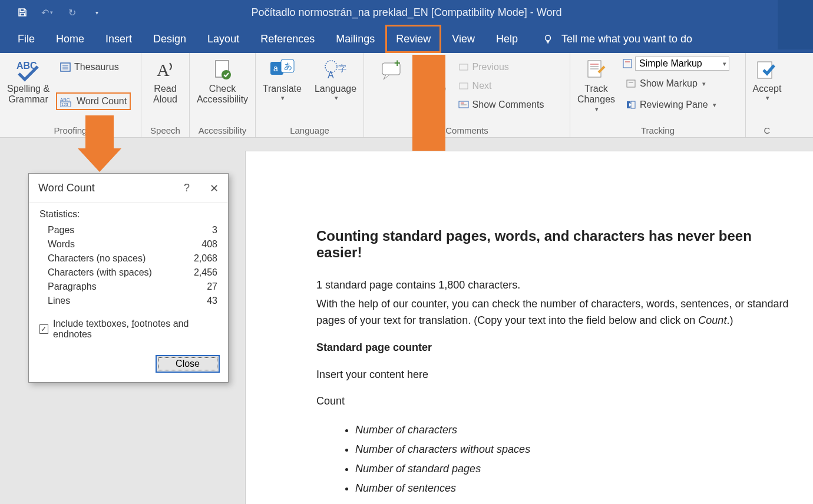 This screenshot has height=504, width=813. Describe the element at coordinates (223, 39) in the screenshot. I see `tab-layout: Layout` at that location.